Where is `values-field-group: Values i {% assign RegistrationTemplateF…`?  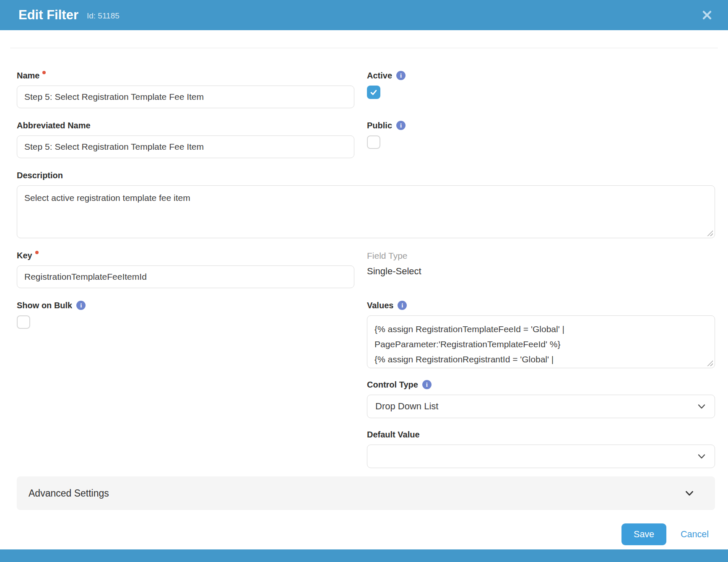 values-field-group: Values i {% assign RegistrationTemplateF… is located at coordinates (541, 335).